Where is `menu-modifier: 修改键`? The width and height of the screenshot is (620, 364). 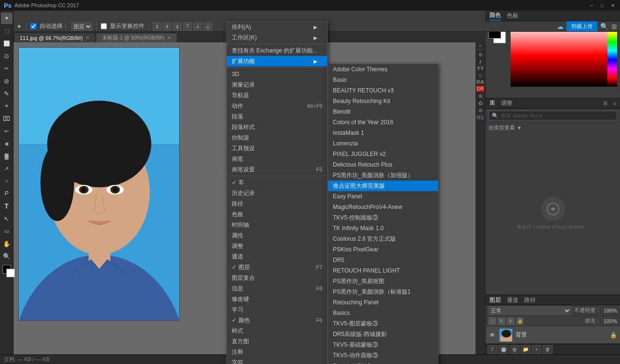 menu-modifier: 修改键 is located at coordinates (277, 299).